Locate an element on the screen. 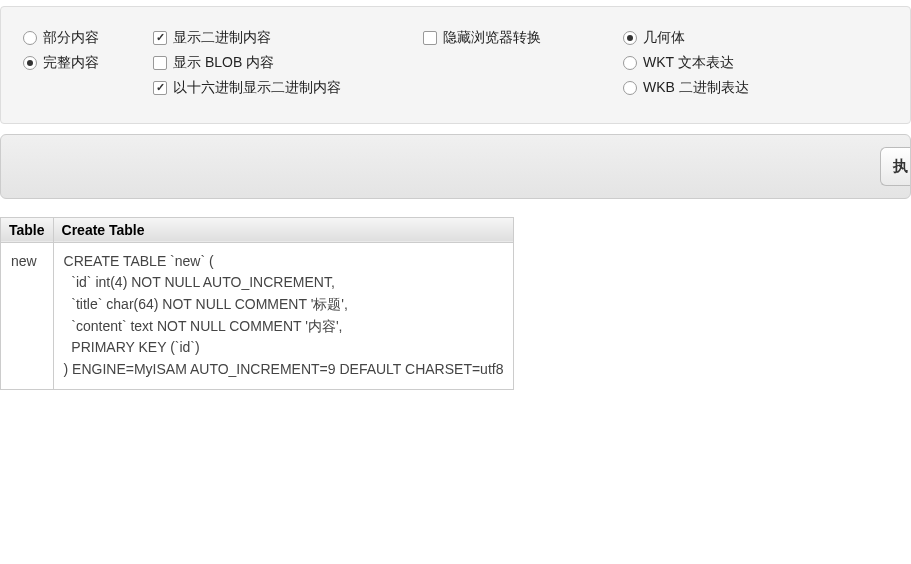  show-blob-label: 显示 BLOB 内容 is located at coordinates (224, 62).